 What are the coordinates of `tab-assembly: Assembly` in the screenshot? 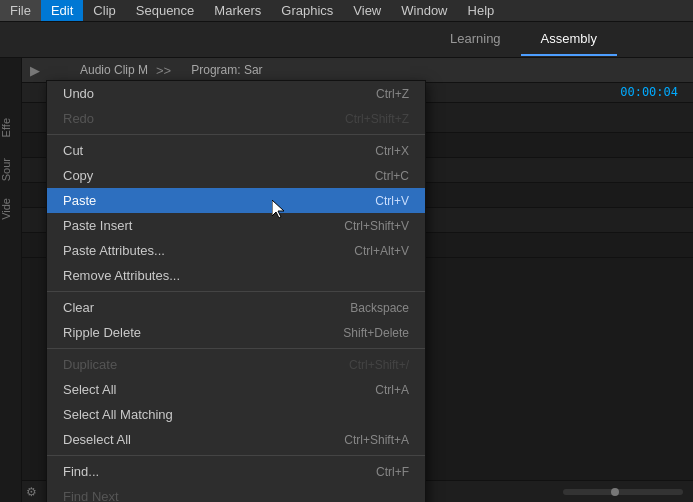 It's located at (569, 40).